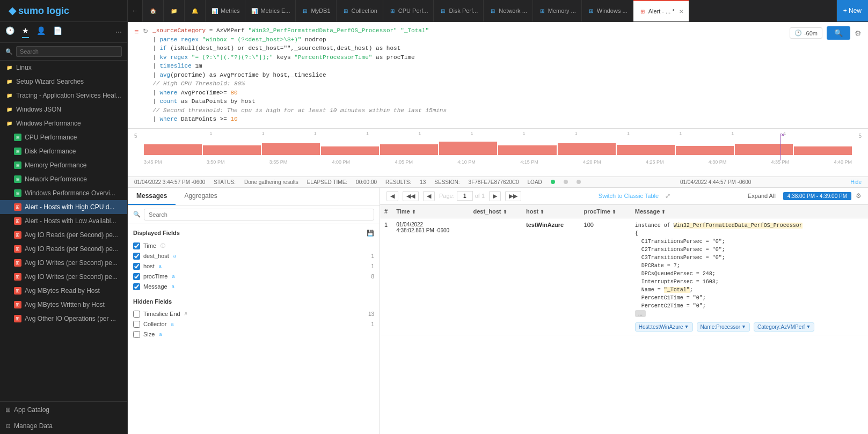  What do you see at coordinates (136, 324) in the screenshot?
I see `hidden-collector-checkbox` at bounding box center [136, 324].